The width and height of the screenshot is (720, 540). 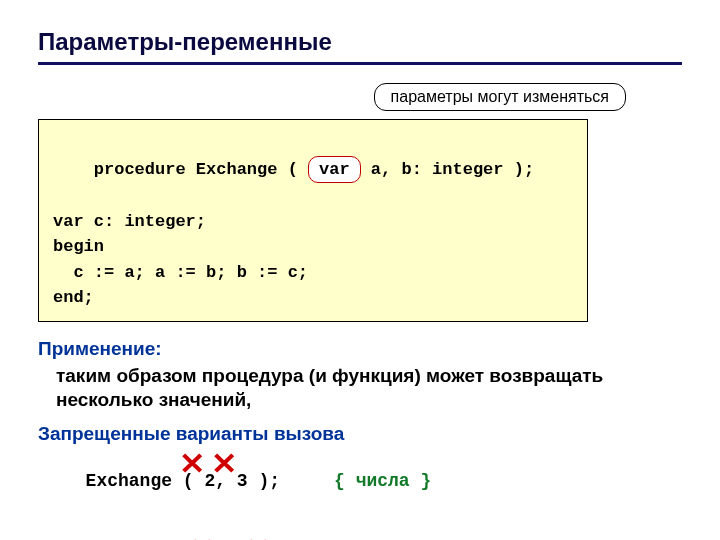 What do you see at coordinates (448, 170) in the screenshot?
I see `code-text: a, b: integer );` at bounding box center [448, 170].